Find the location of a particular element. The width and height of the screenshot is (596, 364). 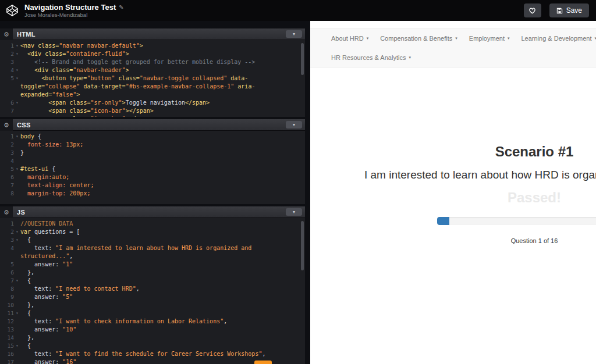

css-code-editor: 1▾body {2 font-size: 13px;3}45▾#test-ui … is located at coordinates (152, 167).